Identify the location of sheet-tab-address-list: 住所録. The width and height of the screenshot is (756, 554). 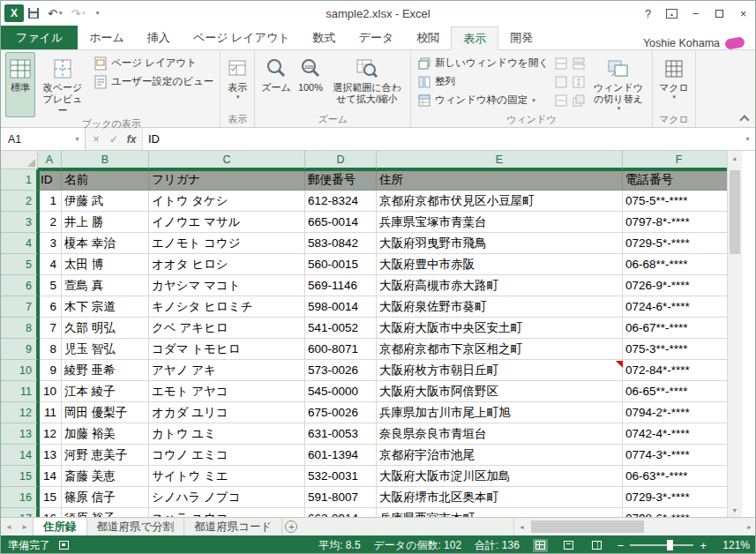
(60, 527).